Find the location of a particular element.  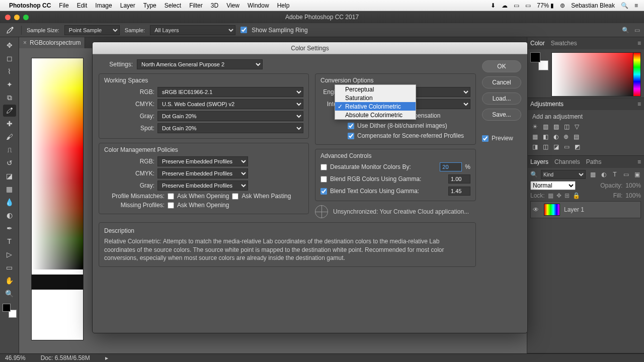

panel-menu-icon: ≡ is located at coordinates (639, 104).